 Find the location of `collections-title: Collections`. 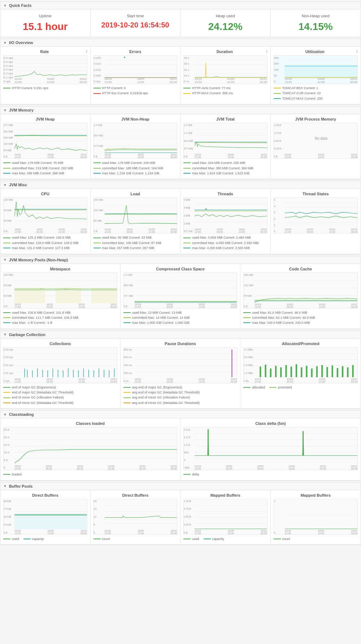

collections-title: Collections is located at coordinates (60, 344).